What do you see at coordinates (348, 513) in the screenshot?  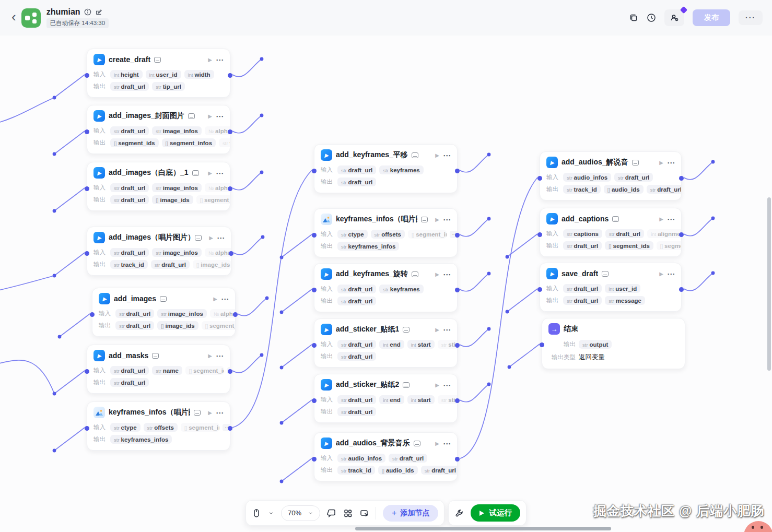 I see `layout-icon` at bounding box center [348, 513].